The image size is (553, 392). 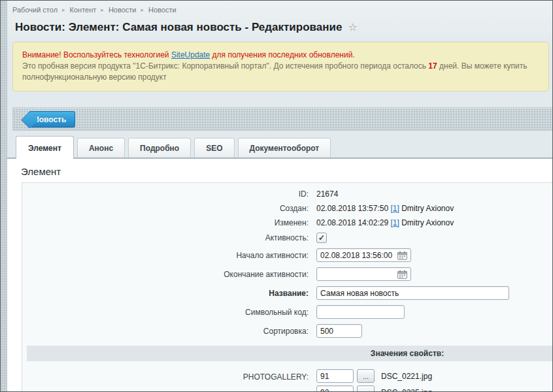 What do you see at coordinates (178, 27) in the screenshot?
I see `page-title: Новости: Элемент: Самая новая новость - …` at bounding box center [178, 27].